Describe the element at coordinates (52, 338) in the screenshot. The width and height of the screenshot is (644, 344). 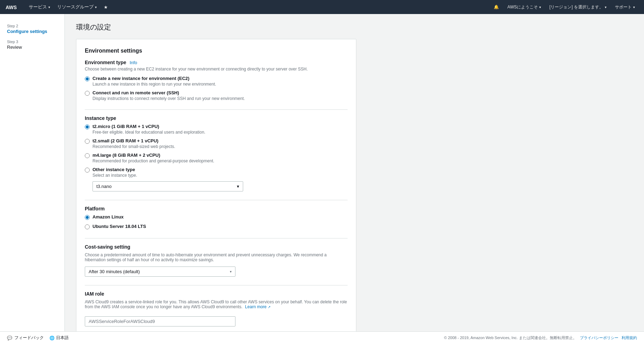
I see `globe-icon: 🌐` at that location.